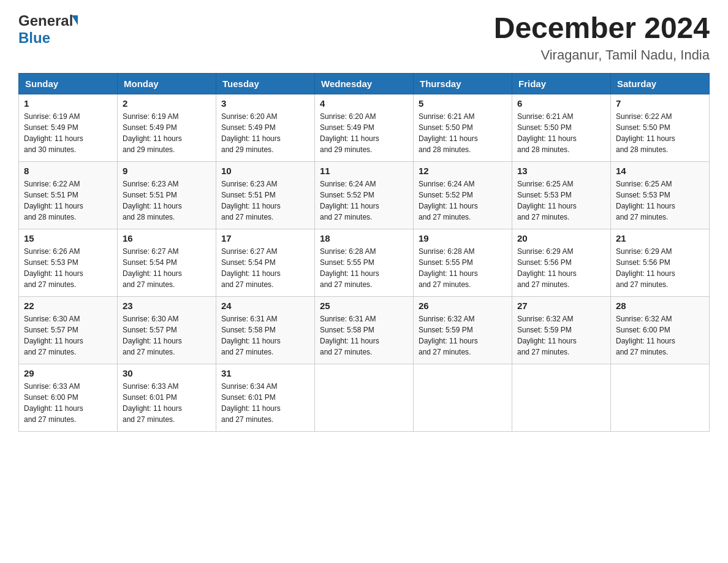 This screenshot has height=563, width=728. Describe the element at coordinates (68, 305) in the screenshot. I see `day-number: 22` at that location.